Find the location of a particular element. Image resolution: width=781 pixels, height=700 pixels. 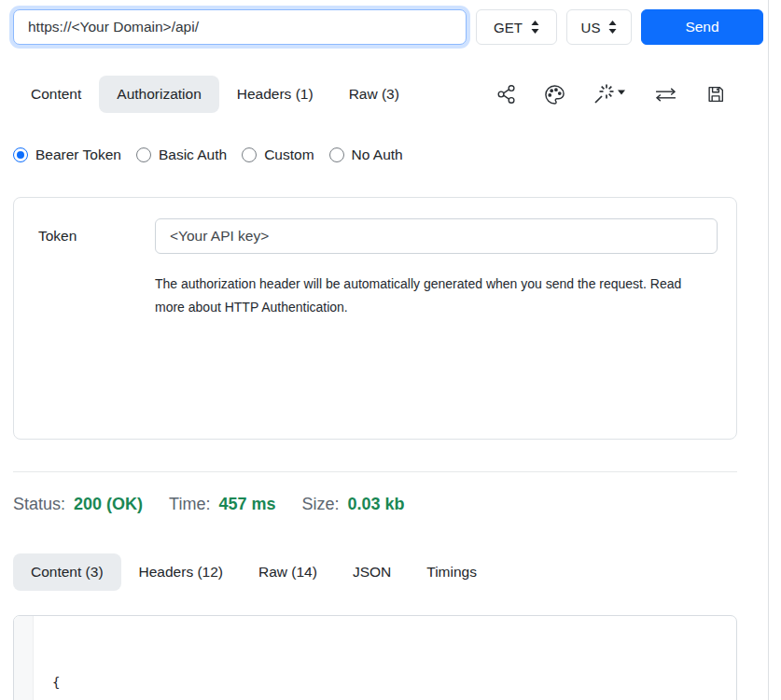

code-gutter is located at coordinates (24, 658).